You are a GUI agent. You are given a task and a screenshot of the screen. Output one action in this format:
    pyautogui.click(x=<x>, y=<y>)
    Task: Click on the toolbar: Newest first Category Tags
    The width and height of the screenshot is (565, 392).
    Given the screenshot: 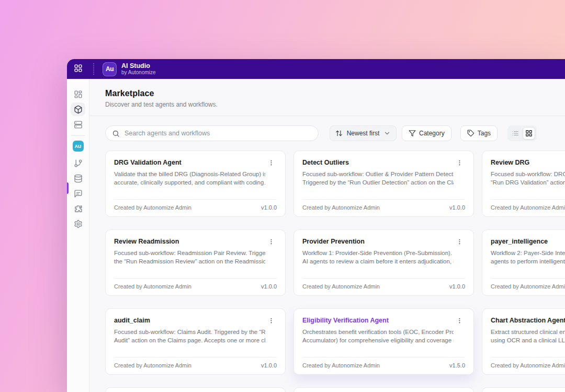 What is the action you would take?
    pyautogui.click(x=335, y=133)
    